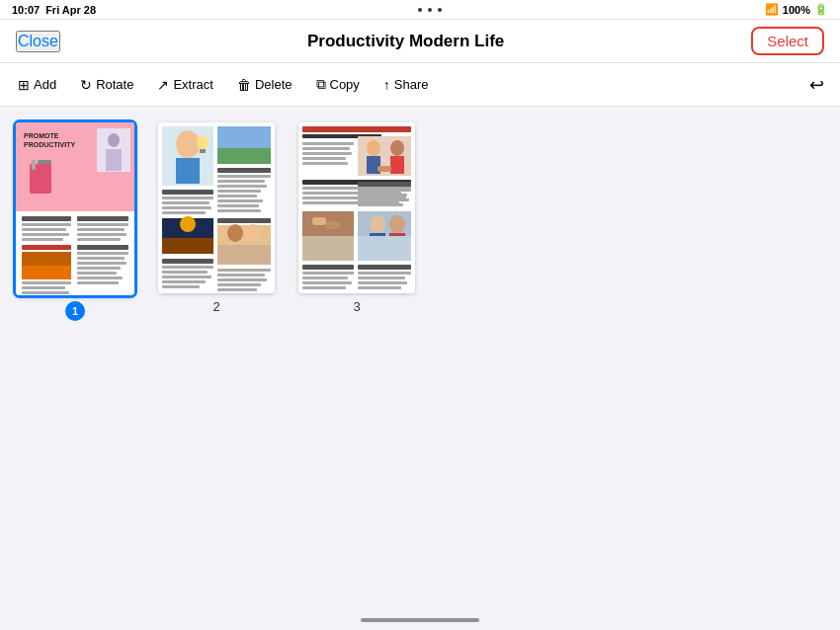  I want to click on copy-icon: ⧉, so click(321, 85).